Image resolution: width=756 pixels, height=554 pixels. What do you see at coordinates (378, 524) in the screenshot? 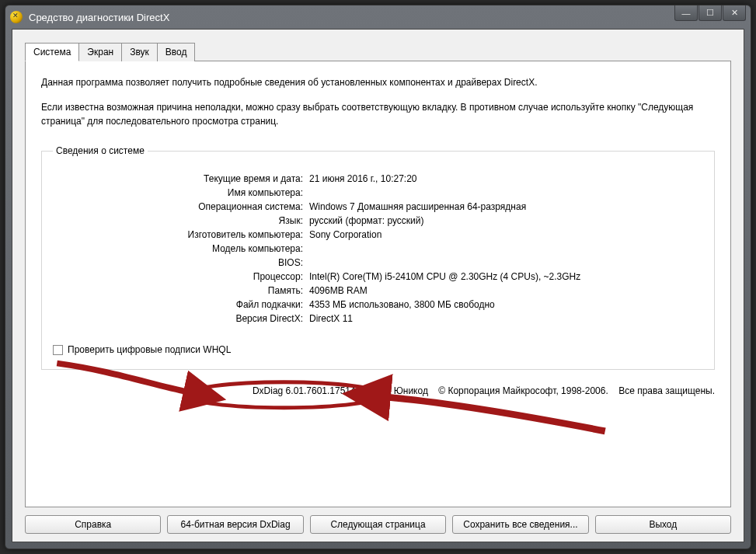
I see `next-page-button-label: Следующая страница` at bounding box center [378, 524].